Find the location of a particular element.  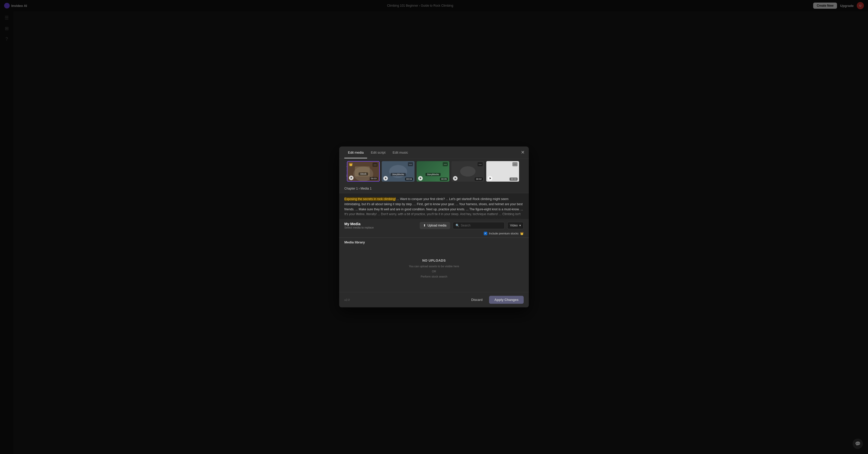

thumb-top-4: ··· is located at coordinates (468, 164).